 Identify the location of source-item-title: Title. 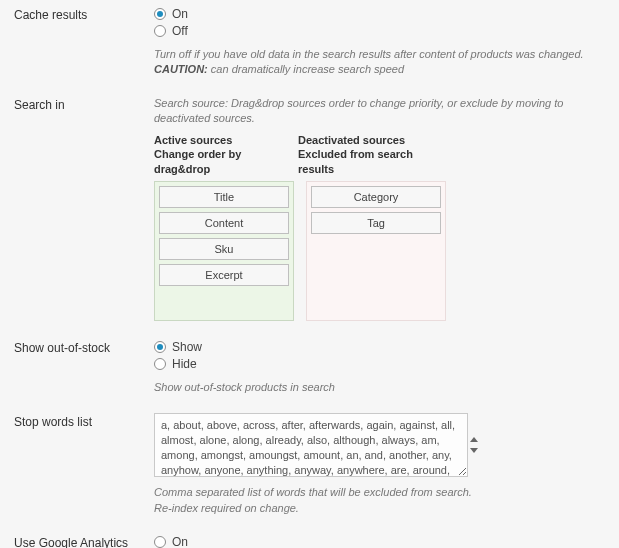
(224, 197).